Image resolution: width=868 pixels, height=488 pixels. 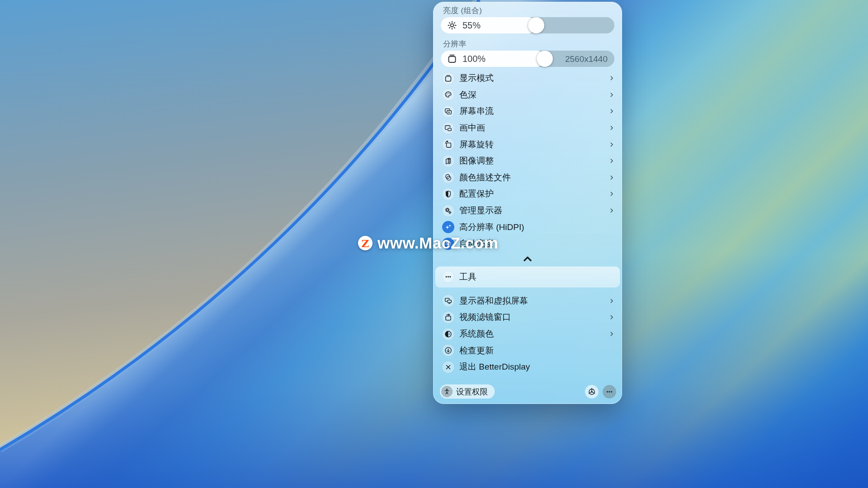 What do you see at coordinates (528, 161) in the screenshot?
I see `menu-item-image-adjust: 图像调整` at bounding box center [528, 161].